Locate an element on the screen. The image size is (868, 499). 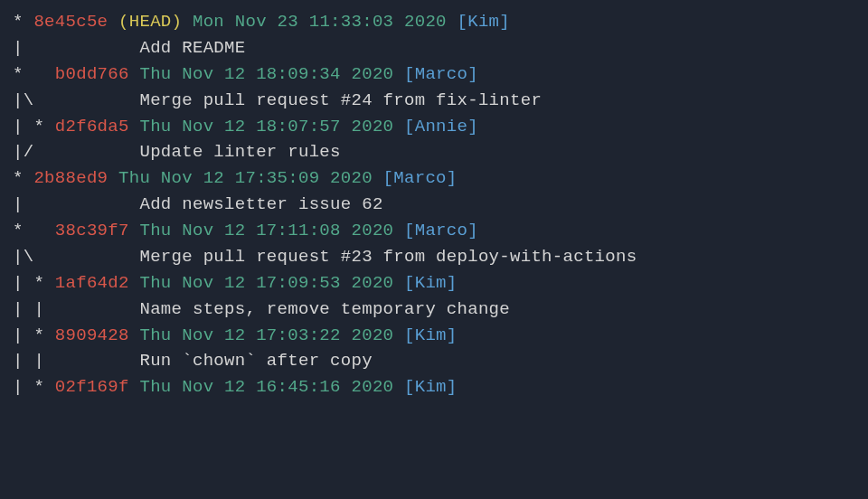
commit-message: Add newsletter issue 62 is located at coordinates (260, 204).